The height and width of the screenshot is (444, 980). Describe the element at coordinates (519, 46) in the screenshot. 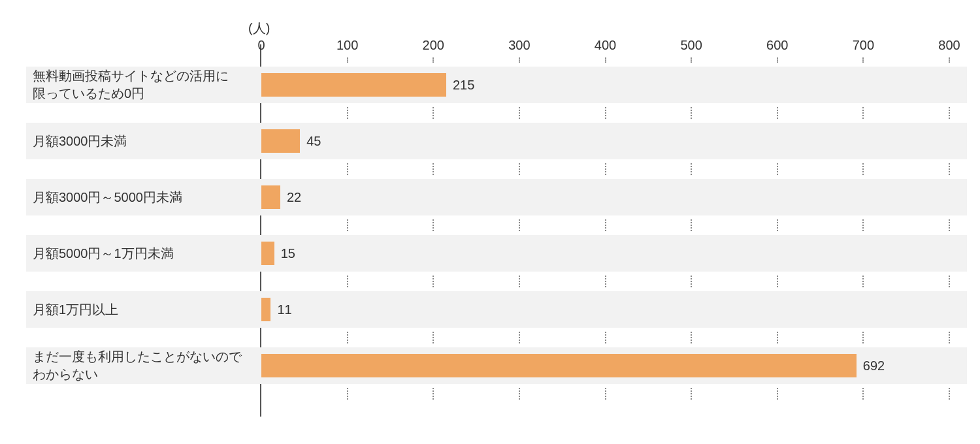

I see `x-tick-label: 300` at that location.